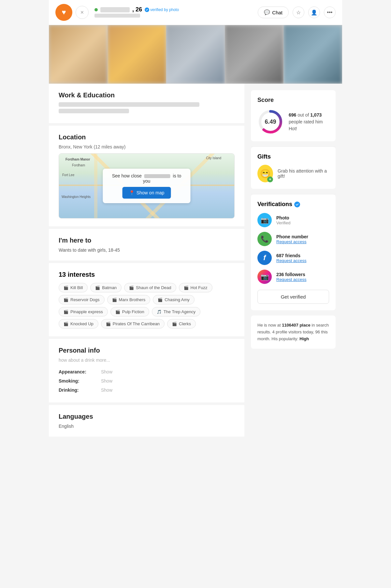  I want to click on interest-label: Clerks, so click(185, 324).